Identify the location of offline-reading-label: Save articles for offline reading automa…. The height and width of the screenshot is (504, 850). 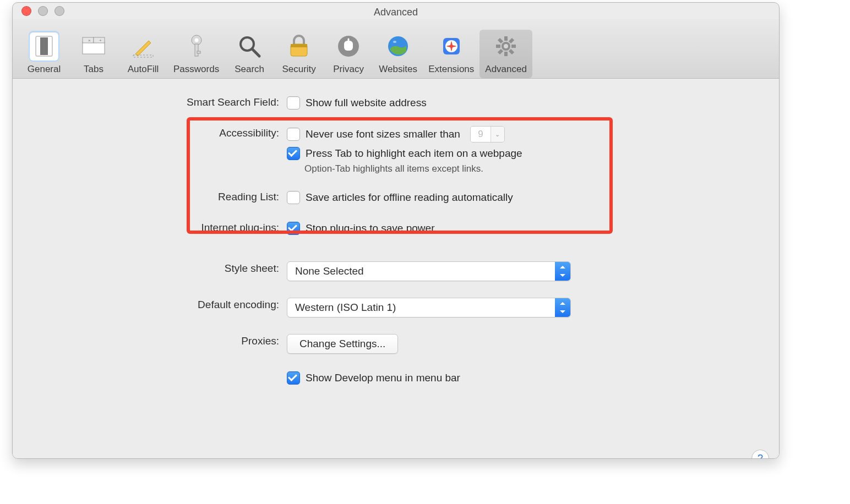
(410, 198).